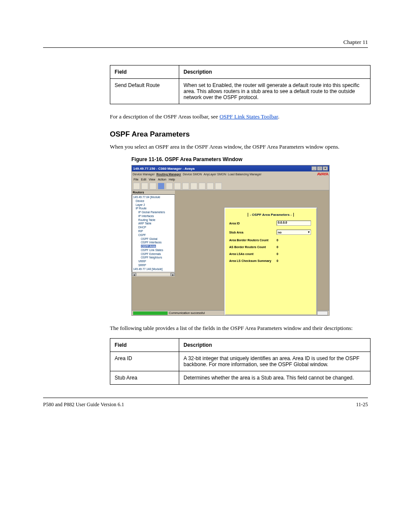 This screenshot has width=411, height=532. What do you see at coordinates (192, 174) in the screenshot?
I see `tab-device-smon: Device SMON` at bounding box center [192, 174].